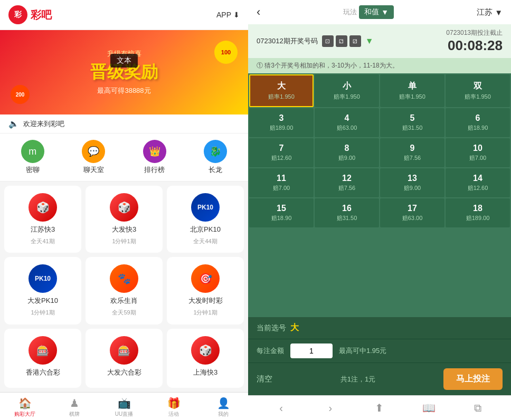  I want to click on clear-button: 清空, so click(264, 379).